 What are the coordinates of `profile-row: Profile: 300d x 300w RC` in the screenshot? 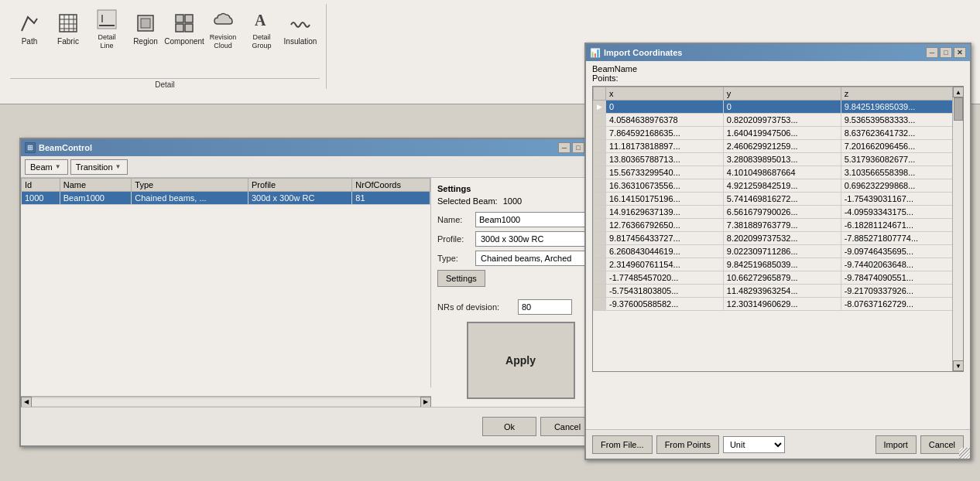 It's located at (517, 239).